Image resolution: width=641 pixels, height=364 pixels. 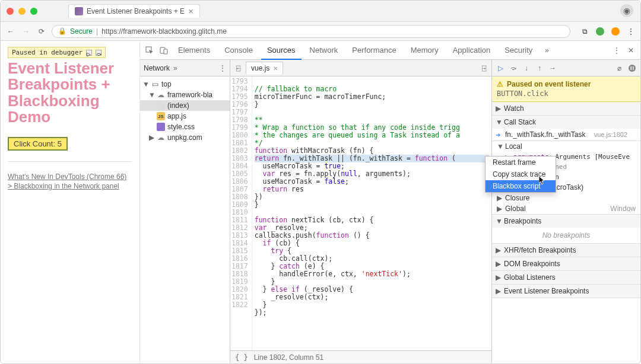 What do you see at coordinates (608, 31) in the screenshot?
I see `extension-icons: ⧉ ⋮` at bounding box center [608, 31].